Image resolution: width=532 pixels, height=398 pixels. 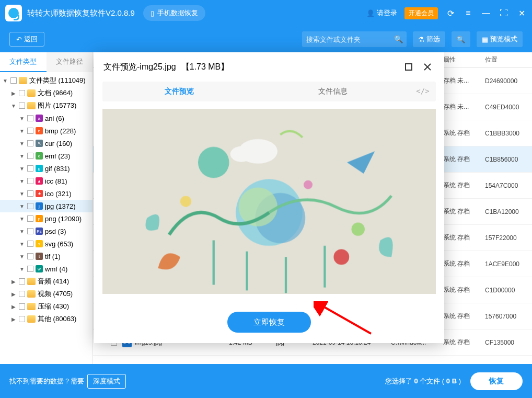 I want to click on minimize-icon: —, so click(x=486, y=13).